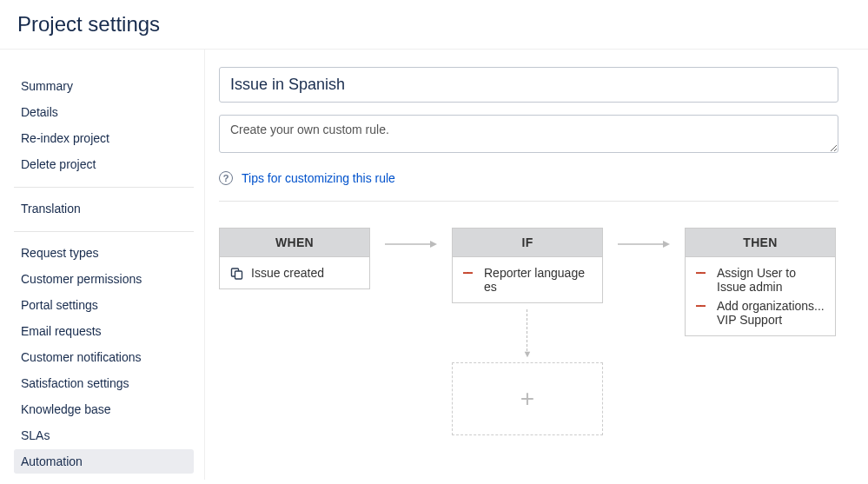 The image size is (868, 484). Describe the element at coordinates (104, 123) in the screenshot. I see `sidebar-group-project: Summary Details Re-index project Delete …` at that location.